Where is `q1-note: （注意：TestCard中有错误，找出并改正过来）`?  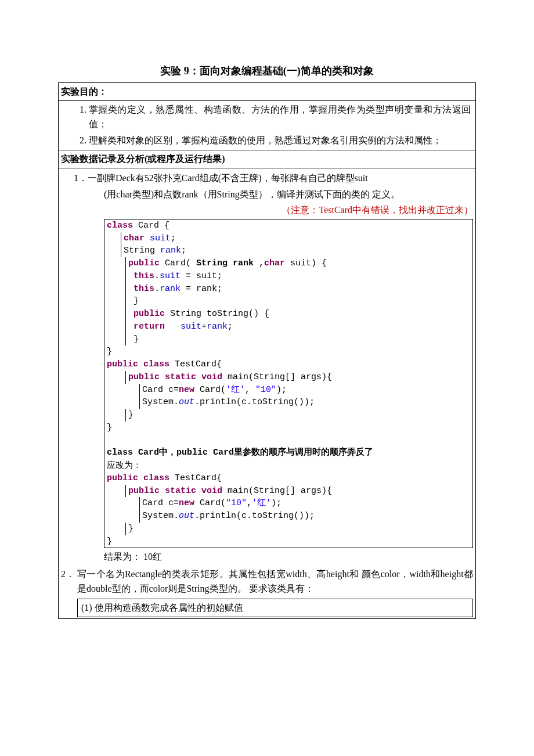 q1-note: （注意：TestCard中有错误，找出并改正过来） is located at coordinates (288, 210).